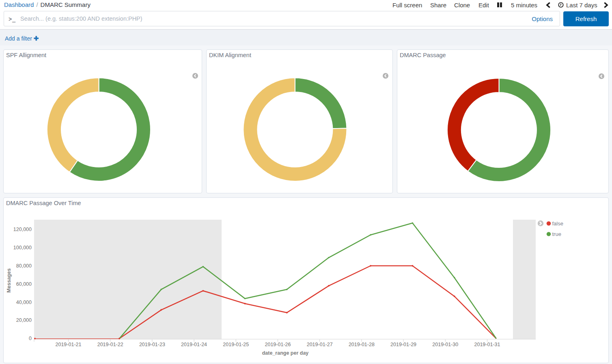 Image resolution: width=612 pixels, height=364 pixels. Describe the element at coordinates (362, 345) in the screenshot. I see `svg-text: 2019-01-28` at that location.